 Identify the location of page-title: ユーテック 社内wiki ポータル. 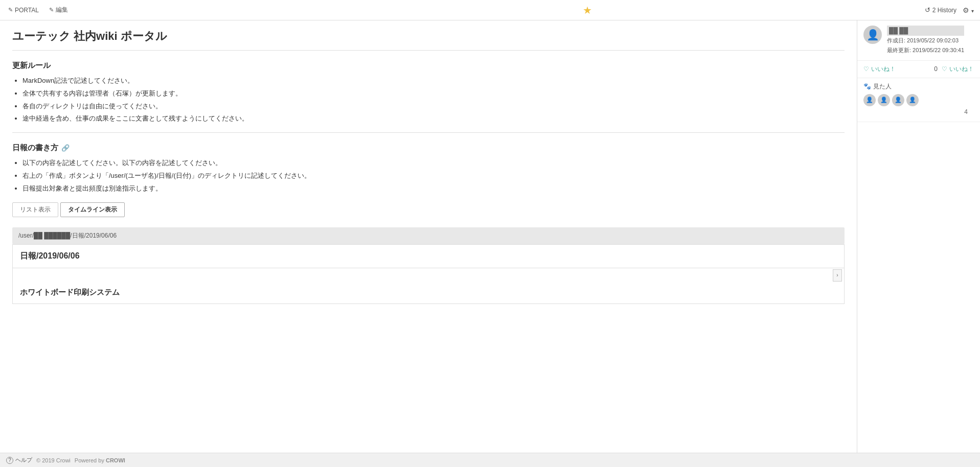
(428, 40).